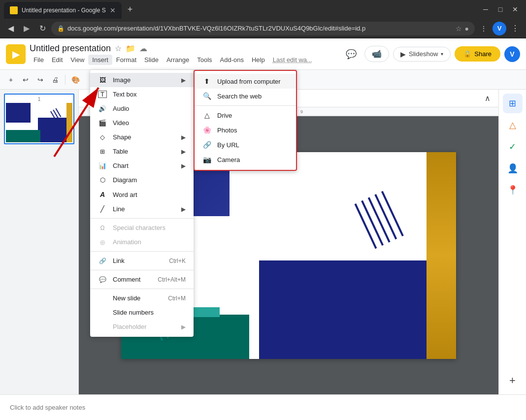 The width and height of the screenshot is (526, 420). Describe the element at coordinates (113, 10) in the screenshot. I see `tab-close-icon: ✕` at that location.